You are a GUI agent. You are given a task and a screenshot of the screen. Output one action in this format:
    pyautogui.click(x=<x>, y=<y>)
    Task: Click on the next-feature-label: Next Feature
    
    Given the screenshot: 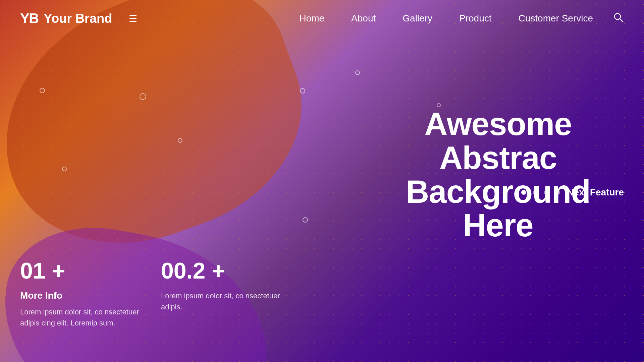 What is the action you would take?
    pyautogui.click(x=595, y=192)
    